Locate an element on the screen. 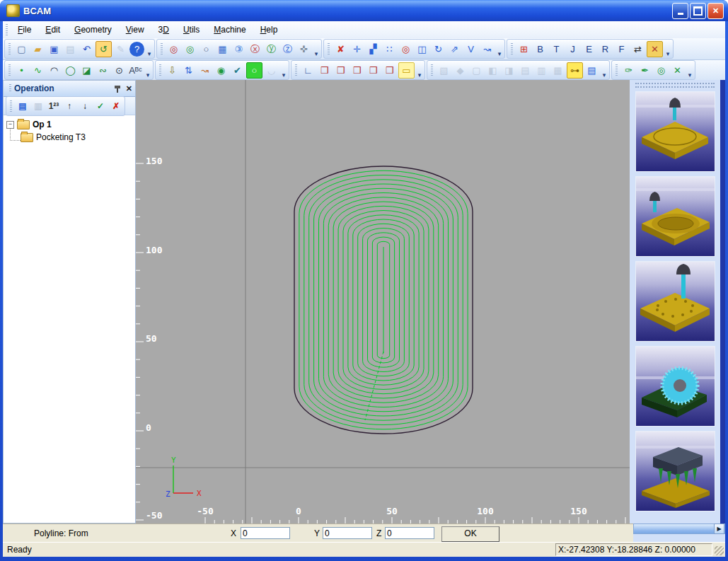  solid-surface-button: ▦ is located at coordinates (557, 71).